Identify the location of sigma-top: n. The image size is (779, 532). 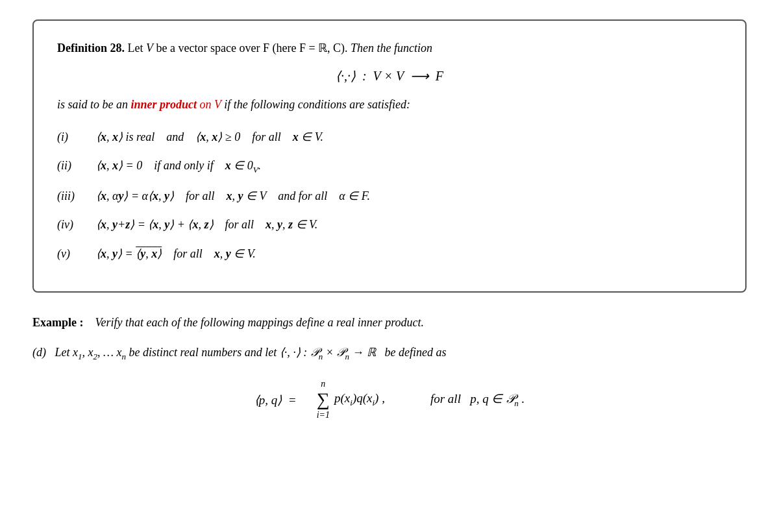
(323, 384).